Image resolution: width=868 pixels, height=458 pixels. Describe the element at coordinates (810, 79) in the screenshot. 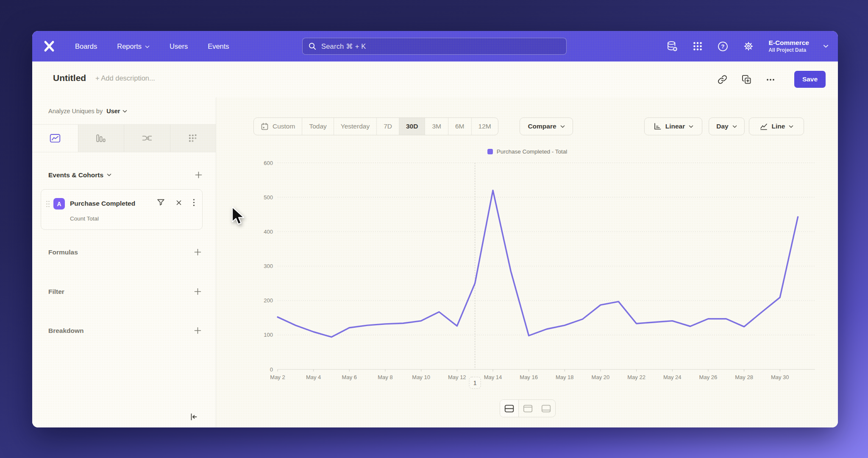

I see `save-button: Save` at that location.